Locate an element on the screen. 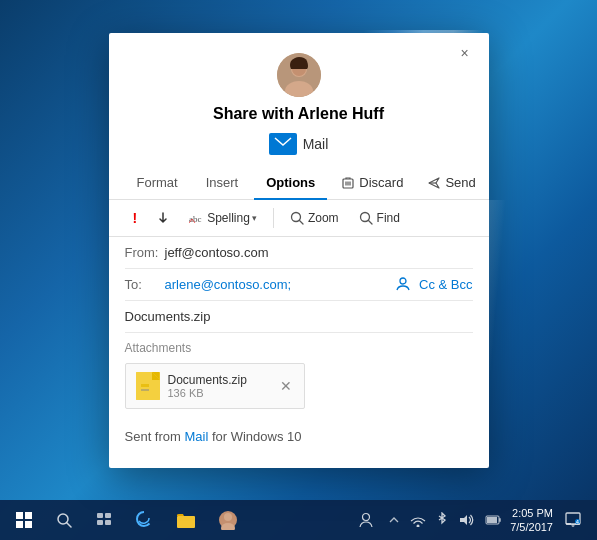 This screenshot has height=540, width=597. network-button is located at coordinates (418, 520).